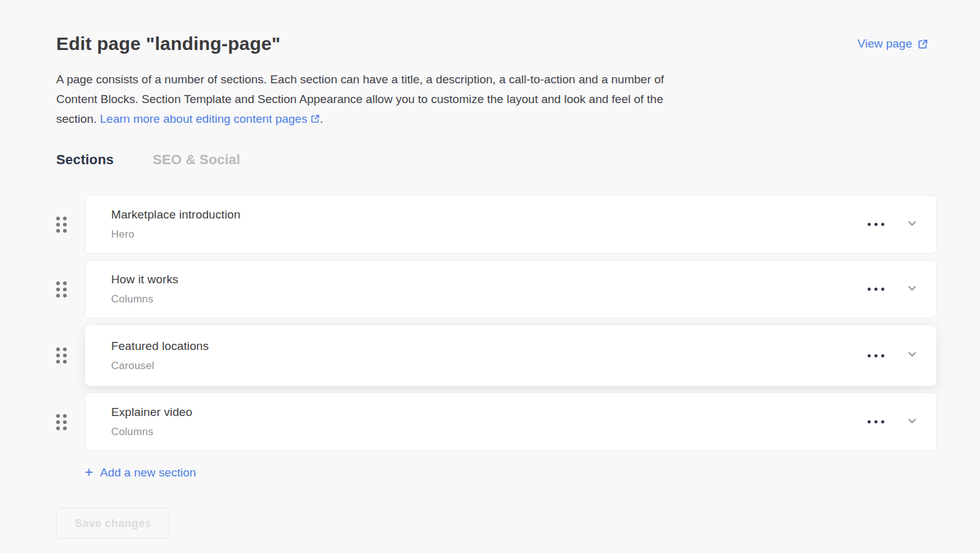  Describe the element at coordinates (496, 225) in the screenshot. I see `section-row: Marketplace introduction Hero` at that location.